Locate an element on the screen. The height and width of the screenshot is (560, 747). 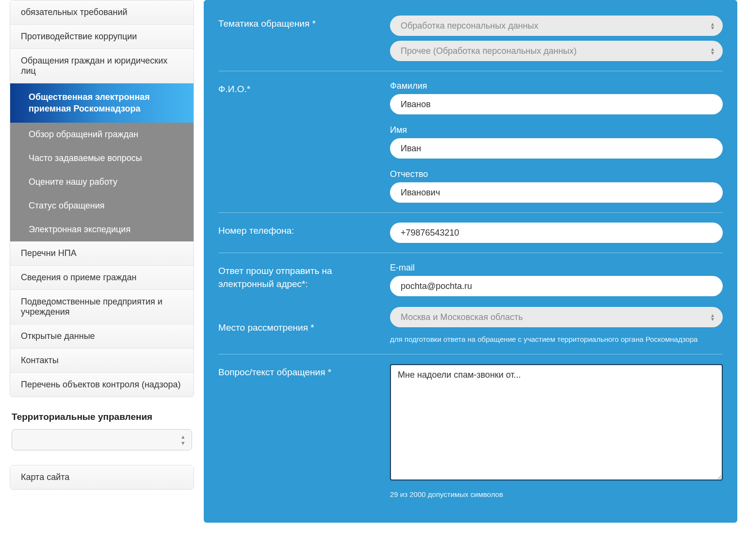
sidebar-item-reception-info: Сведения о приеме граждан is located at coordinates (102, 278).